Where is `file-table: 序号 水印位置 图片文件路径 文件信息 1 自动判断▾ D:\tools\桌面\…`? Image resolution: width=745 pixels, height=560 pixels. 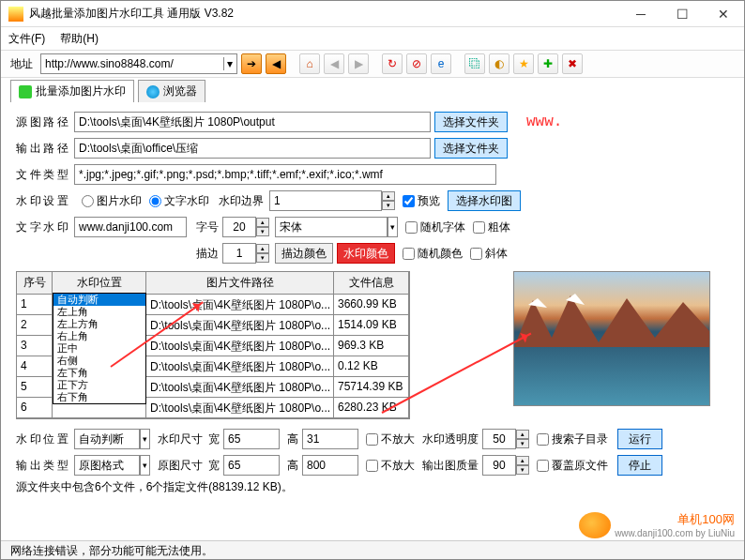
file-table: 序号 水印位置 图片文件路径 文件信息 1 自动判断▾ D:\tools\桌面\… is located at coordinates (213, 345).